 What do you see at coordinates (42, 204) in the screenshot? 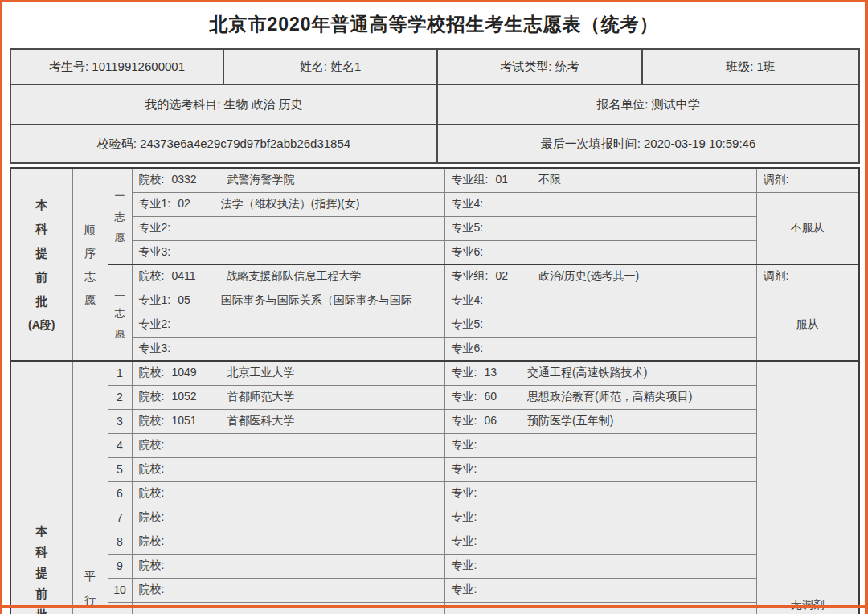
I see `s1-batch-char: 本` at bounding box center [42, 204].